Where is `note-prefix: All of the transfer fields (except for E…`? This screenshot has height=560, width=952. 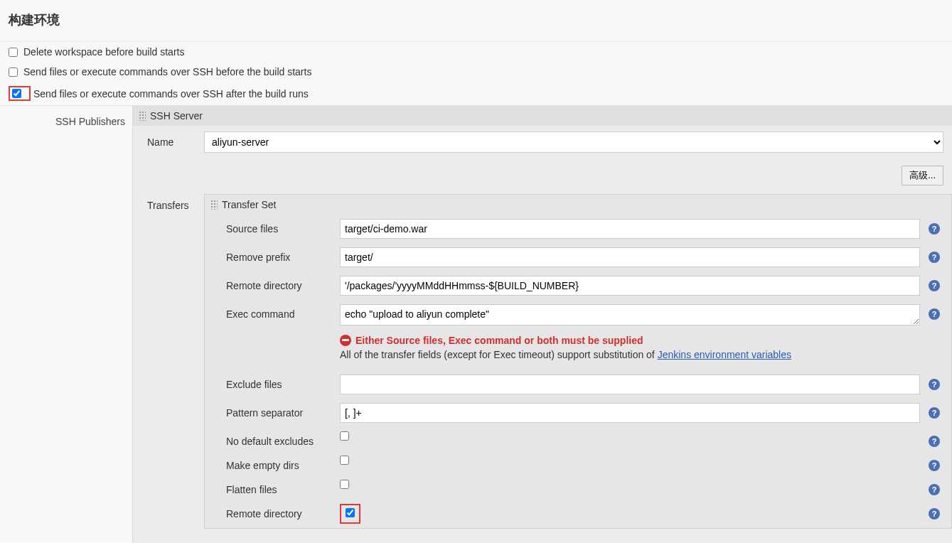
note-prefix: All of the transfer fields (except for E… is located at coordinates (499, 355).